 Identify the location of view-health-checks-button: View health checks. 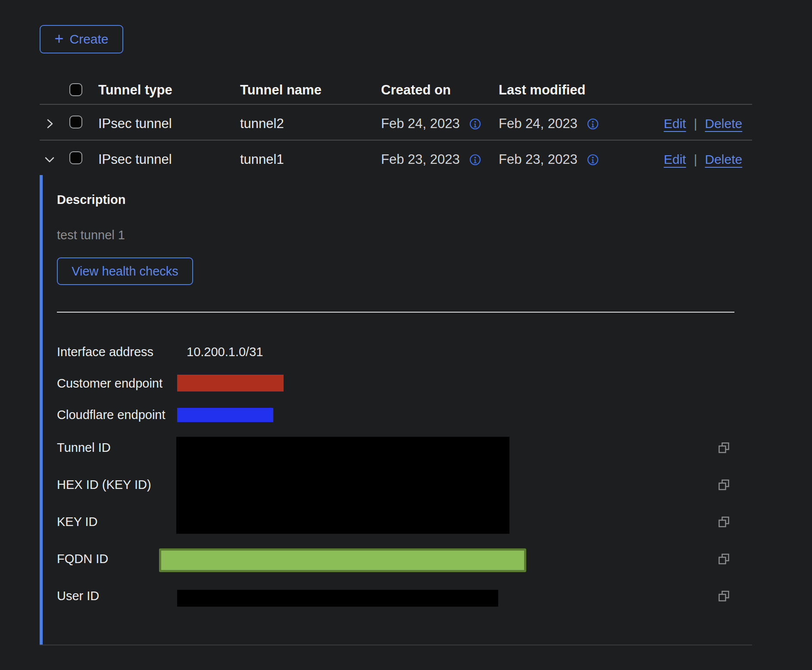
(125, 271).